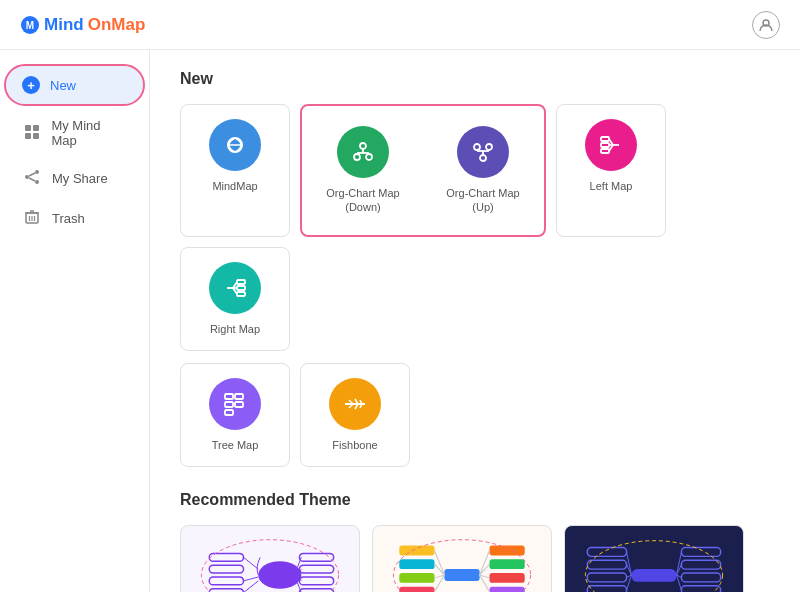 The width and height of the screenshot is (800, 592). Describe the element at coordinates (74, 178) in the screenshot. I see `sidebar-item-myshare: My Share` at that location.